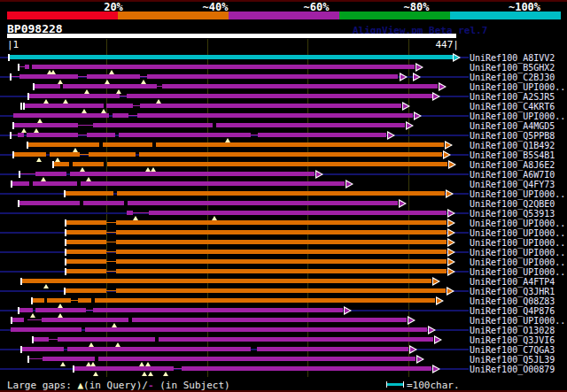 The width and height of the screenshot is (567, 392). Describe the element at coordinates (512, 145) in the screenshot. I see `subject-label: UniRef100_Q1B492` at that location.